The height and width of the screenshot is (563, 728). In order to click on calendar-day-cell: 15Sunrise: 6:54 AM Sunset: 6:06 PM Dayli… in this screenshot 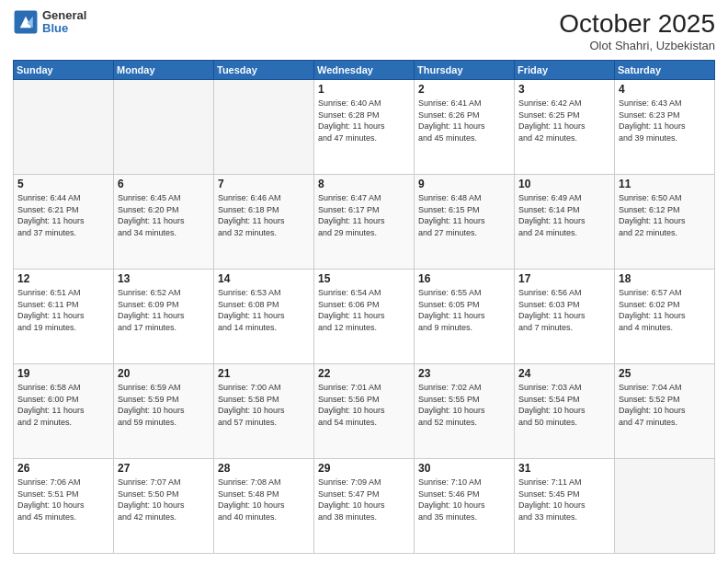, I will do `click(364, 316)`.